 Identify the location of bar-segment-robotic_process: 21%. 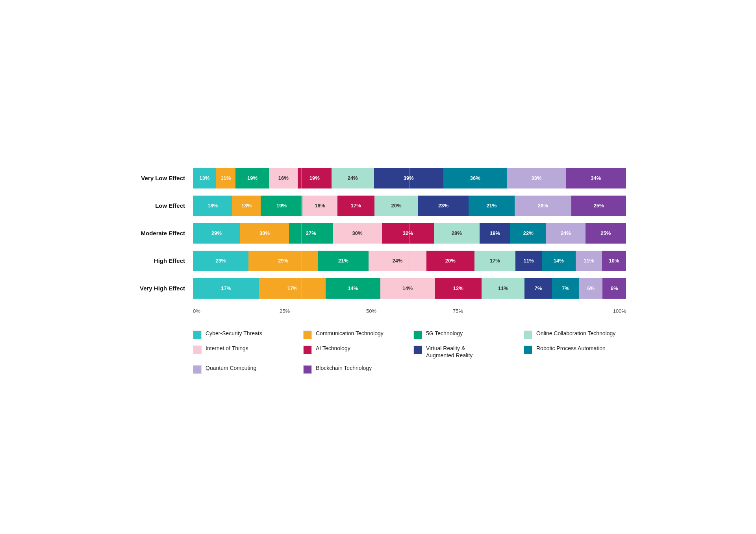
(491, 206).